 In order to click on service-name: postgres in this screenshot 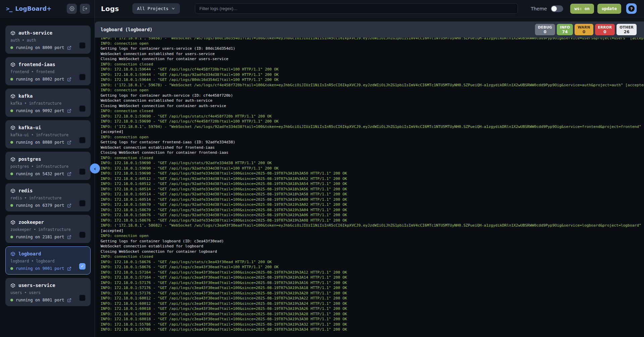, I will do `click(30, 159)`.